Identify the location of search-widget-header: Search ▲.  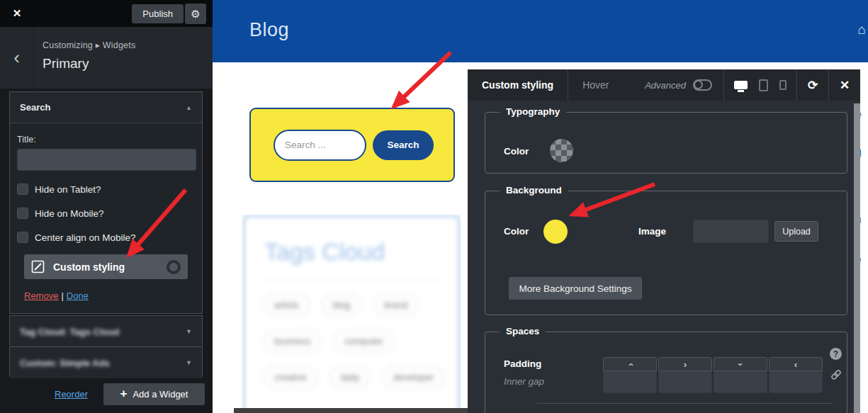
(106, 108).